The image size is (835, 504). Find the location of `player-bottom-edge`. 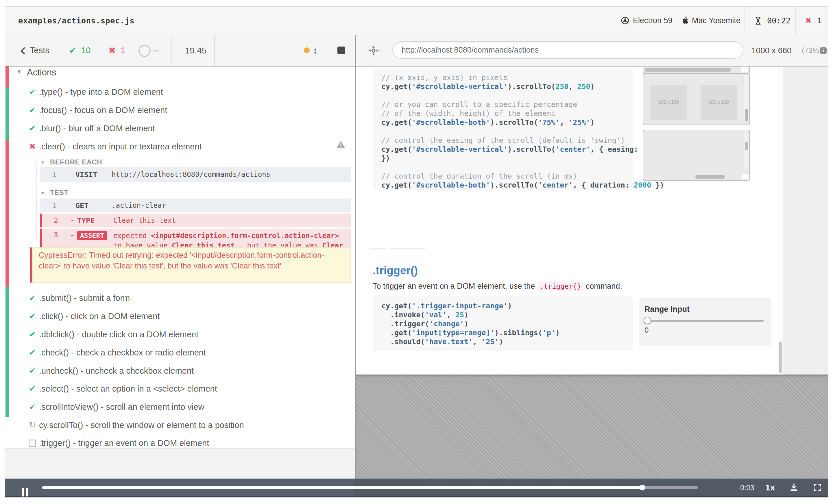

player-bottom-edge is located at coordinates (417, 497).